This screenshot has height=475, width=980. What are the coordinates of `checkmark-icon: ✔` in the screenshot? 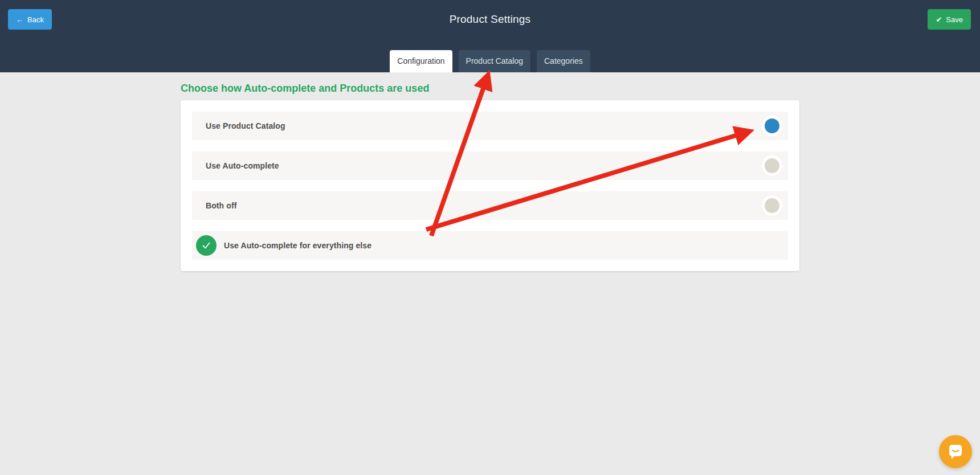 It's located at (939, 19).